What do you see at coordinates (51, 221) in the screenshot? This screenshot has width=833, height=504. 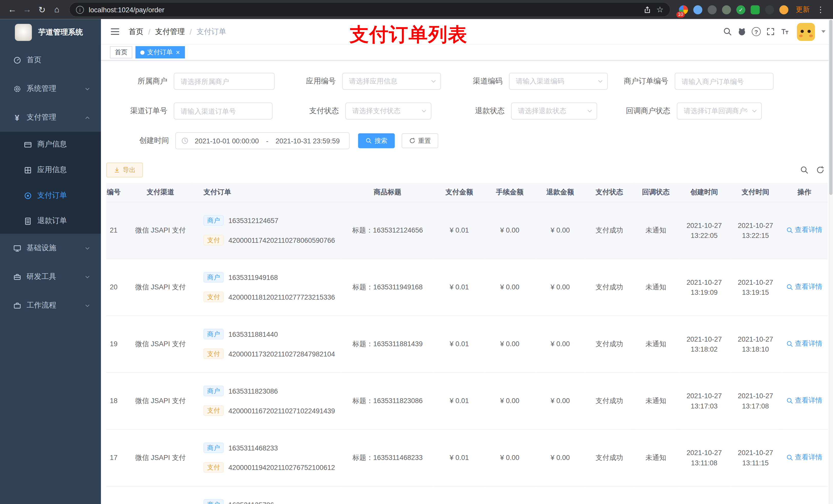 I see `sidebar-item-refund-order: 退款订单` at bounding box center [51, 221].